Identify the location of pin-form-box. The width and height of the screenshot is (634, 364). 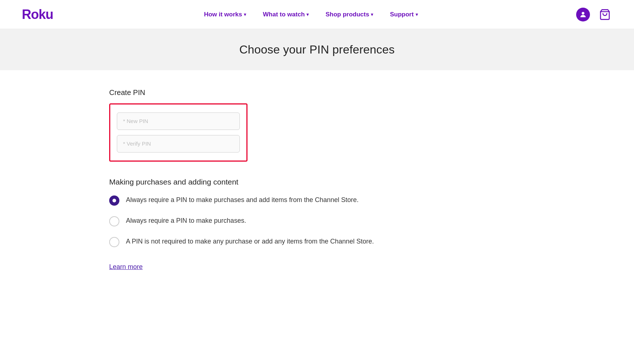
(178, 132).